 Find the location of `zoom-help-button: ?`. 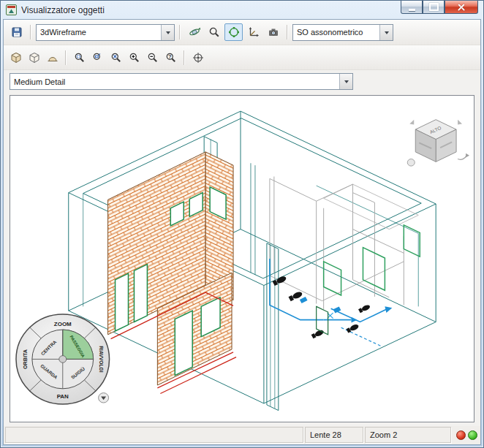

zoom-help-button: ? is located at coordinates (171, 58).